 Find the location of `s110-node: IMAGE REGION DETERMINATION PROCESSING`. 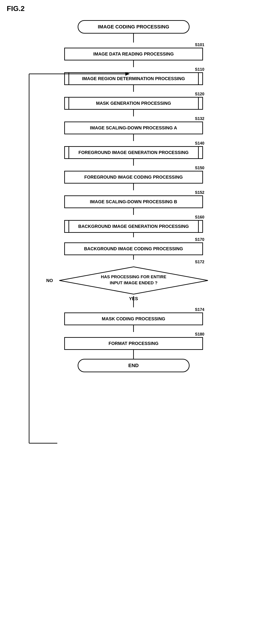

s110-node: IMAGE REGION DETERMINATION PROCESSING is located at coordinates (134, 78).